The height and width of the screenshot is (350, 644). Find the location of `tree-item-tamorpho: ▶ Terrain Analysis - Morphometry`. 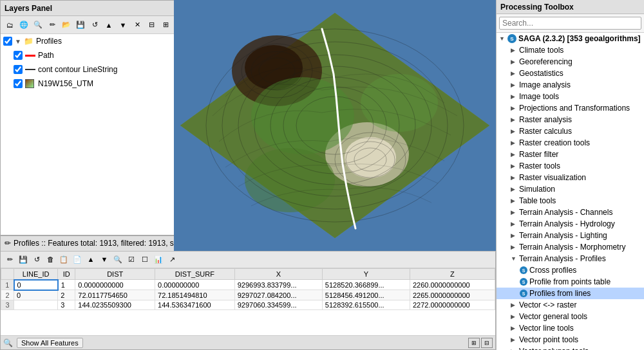

tree-item-tamorpho: ▶ Terrain Analysis - Morphometry is located at coordinates (571, 247).